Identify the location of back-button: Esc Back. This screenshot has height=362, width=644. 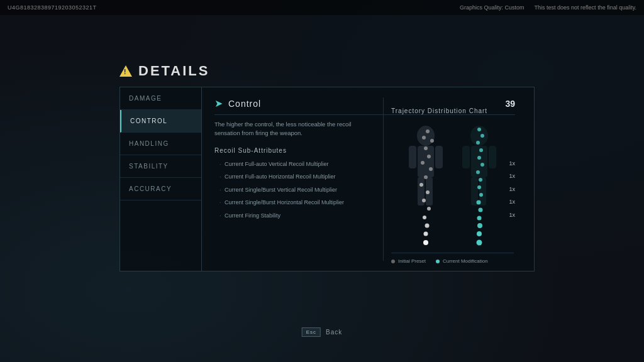
(322, 332).